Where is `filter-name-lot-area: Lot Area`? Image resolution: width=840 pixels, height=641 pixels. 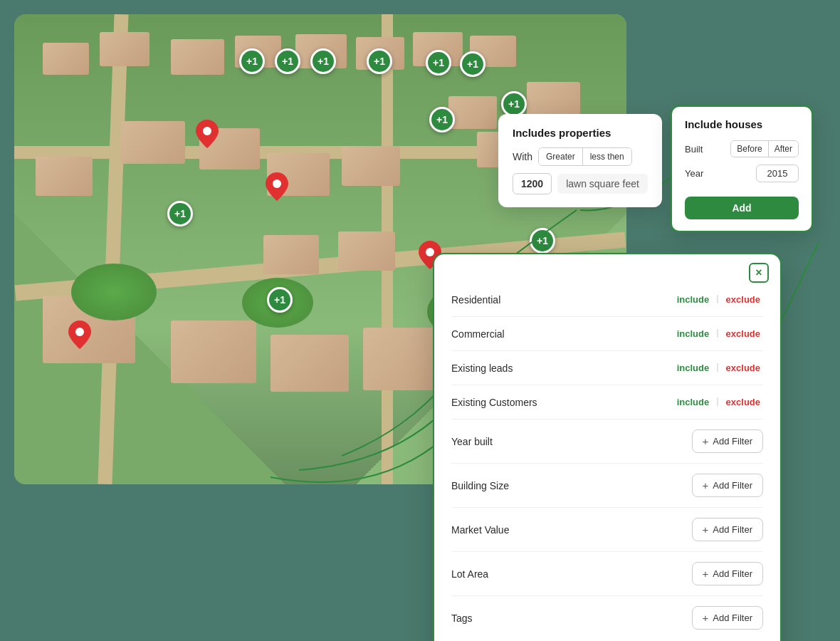 filter-name-lot-area: Lot Area is located at coordinates (470, 574).